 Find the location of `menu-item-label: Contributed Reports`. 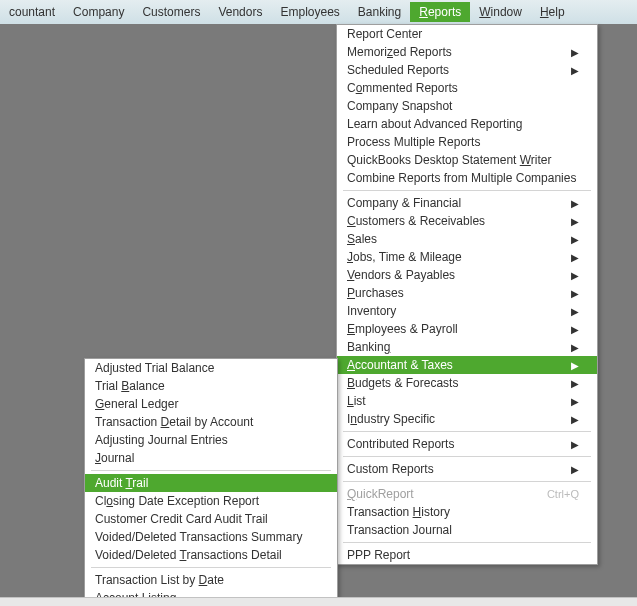

menu-item-label: Contributed Reports is located at coordinates (449, 444).